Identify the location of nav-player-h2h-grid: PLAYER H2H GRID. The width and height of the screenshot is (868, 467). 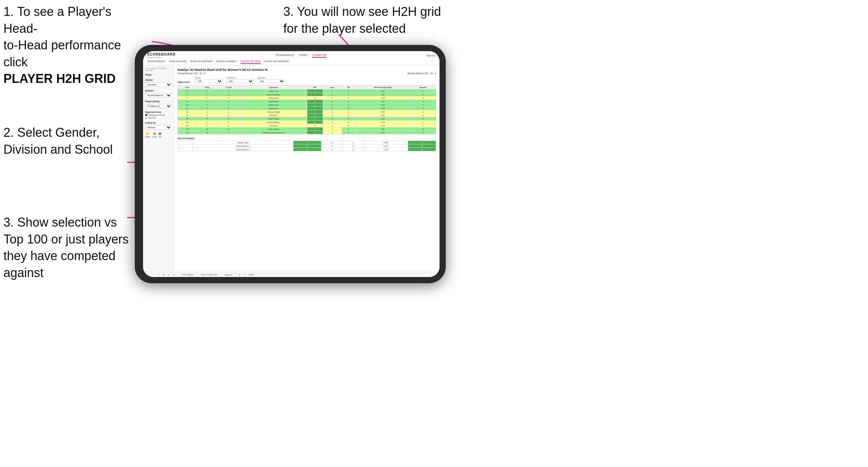
(251, 61).